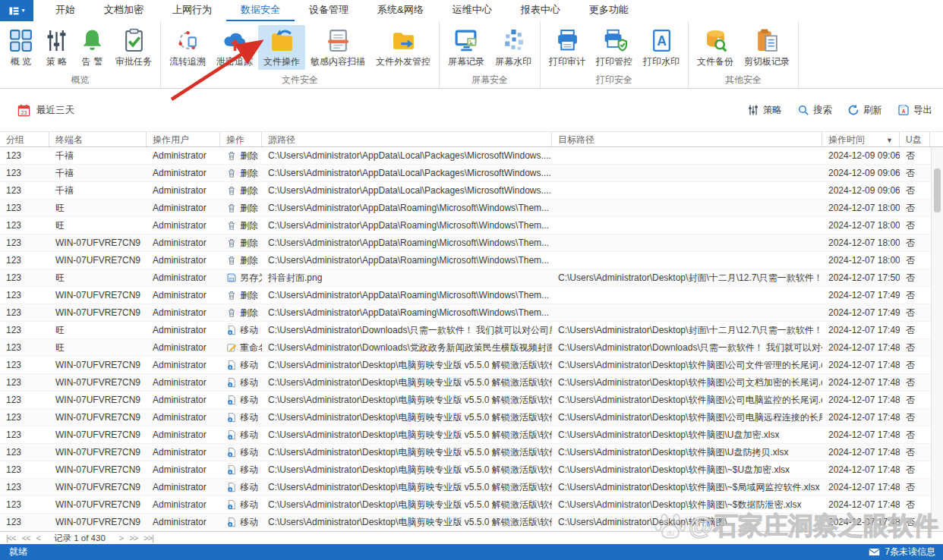  What do you see at coordinates (567, 47) in the screenshot?
I see `ribbon-button-打印审计: 打印审计` at bounding box center [567, 47].